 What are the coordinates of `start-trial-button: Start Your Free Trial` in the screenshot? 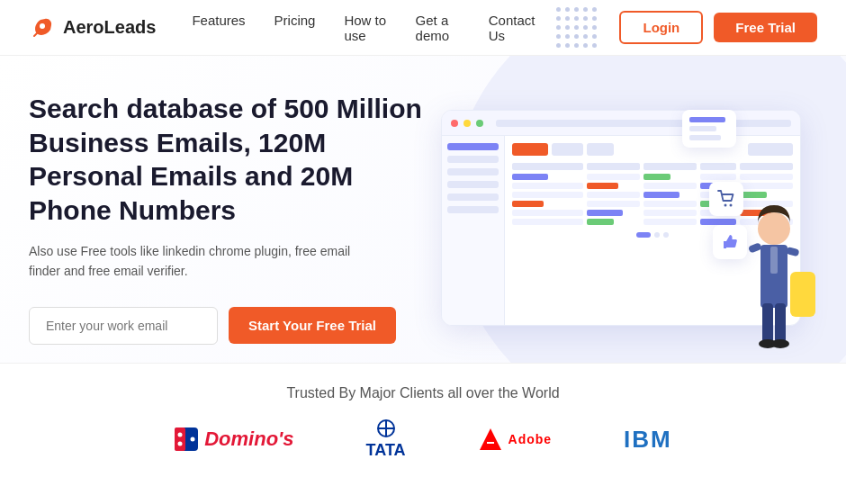 It's located at (312, 326).